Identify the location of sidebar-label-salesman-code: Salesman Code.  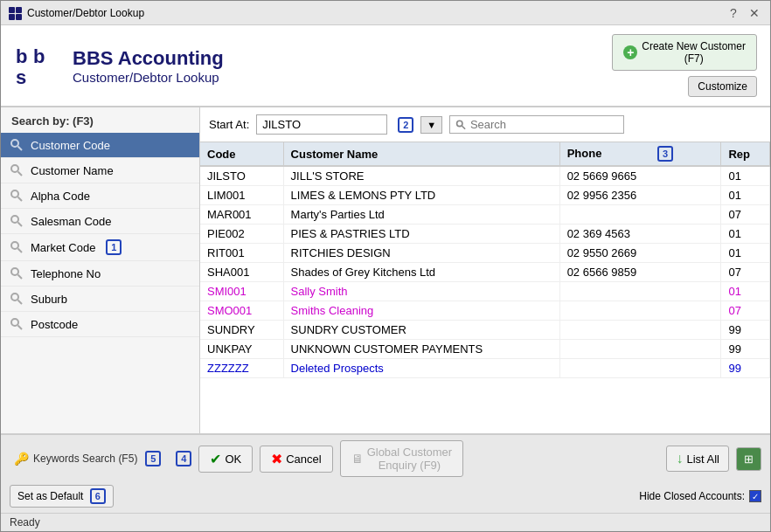
(72, 222).